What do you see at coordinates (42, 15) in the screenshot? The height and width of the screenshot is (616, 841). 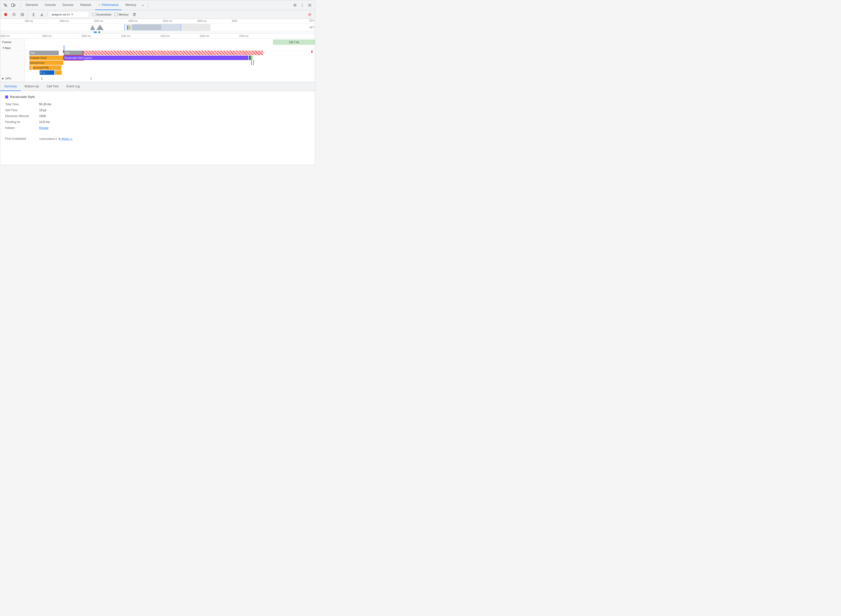 I see `download-button` at bounding box center [42, 15].